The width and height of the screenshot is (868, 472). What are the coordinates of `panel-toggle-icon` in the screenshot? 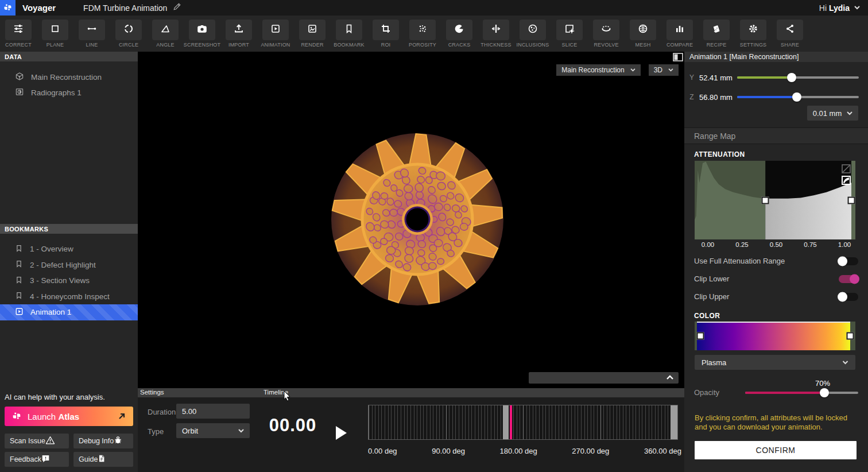 It's located at (678, 57).